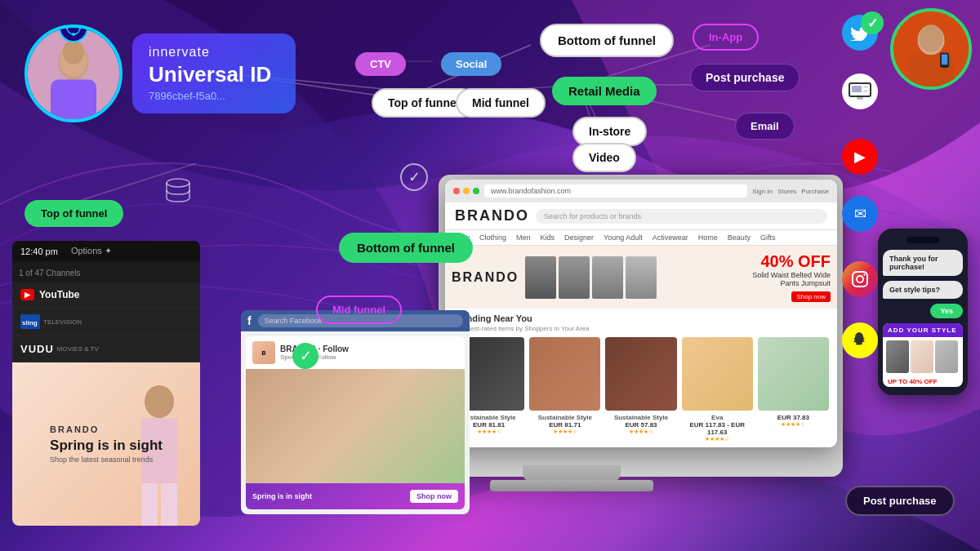 This screenshot has width=980, height=551. Describe the element at coordinates (355, 412) in the screenshot. I see `facebook-screen: f Search Facebook B BRANDO · Follow Spon…` at that location.